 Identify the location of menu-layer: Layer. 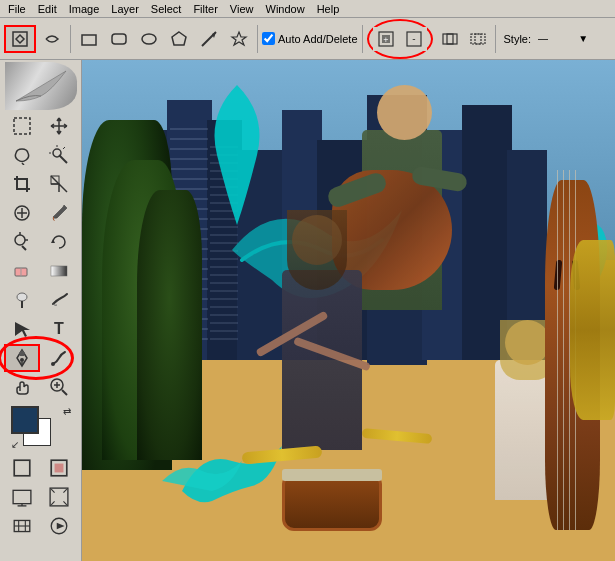
(125, 8).